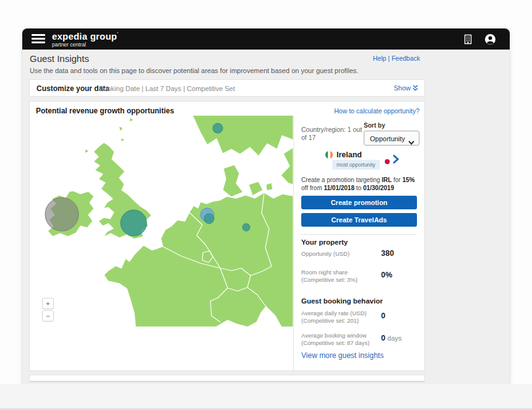  Describe the element at coordinates (287, 166) in the screenshot. I see `country-sweden` at that location.